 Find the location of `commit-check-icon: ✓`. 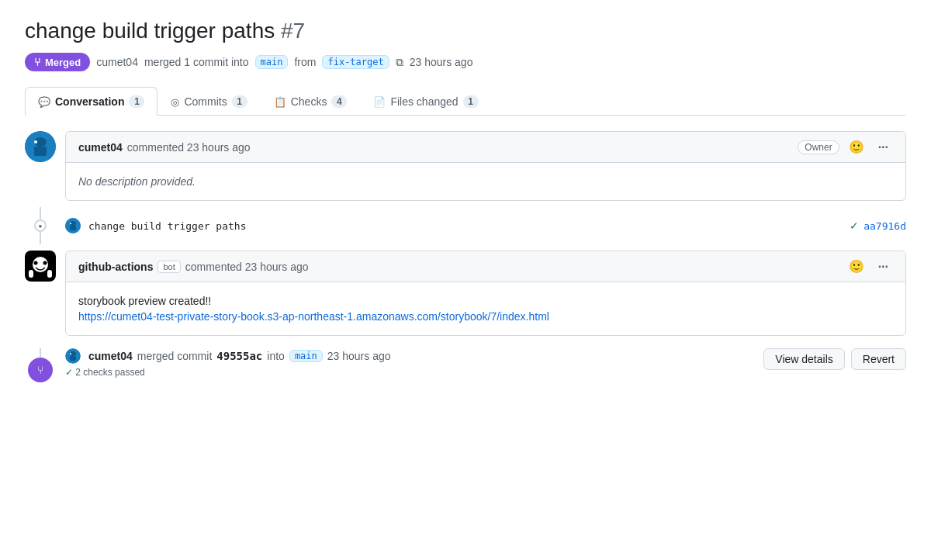

commit-check-icon: ✓ is located at coordinates (854, 226).